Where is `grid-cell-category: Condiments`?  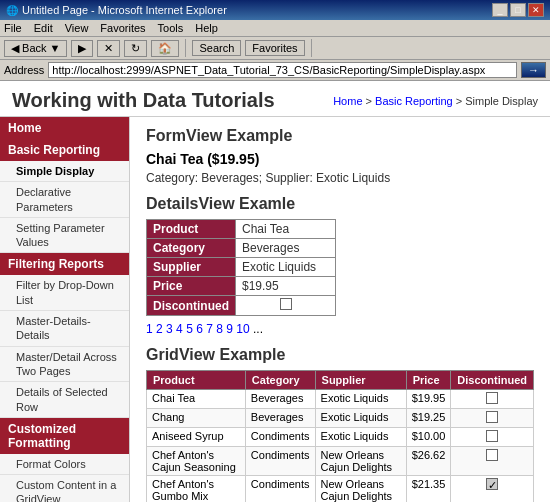
grid-cell-category: Condiments is located at coordinates (280, 438).